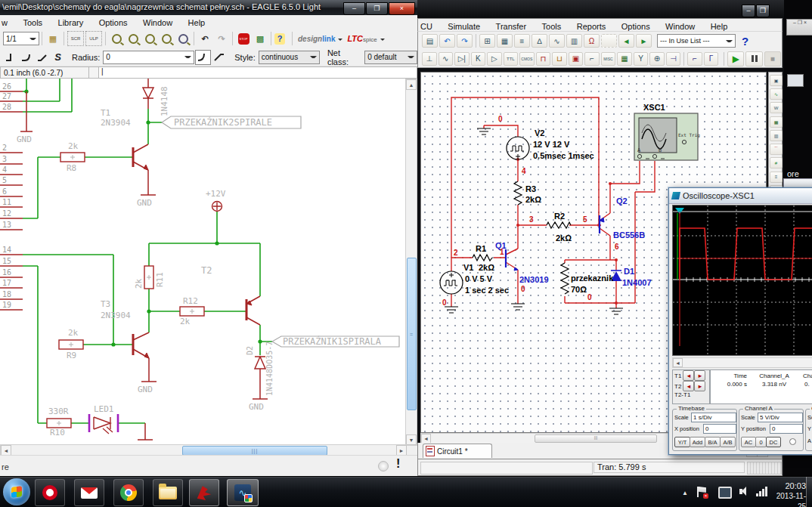 The height and width of the screenshot is (507, 812). What do you see at coordinates (398, 464) in the screenshot?
I see `error-indicator: !` at bounding box center [398, 464].